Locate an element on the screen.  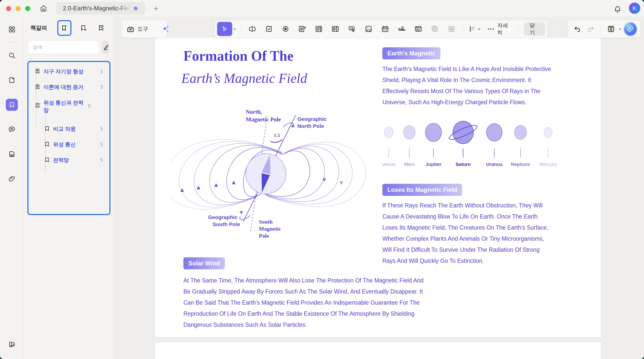
ai-assistant-button is located at coordinates (630, 29).